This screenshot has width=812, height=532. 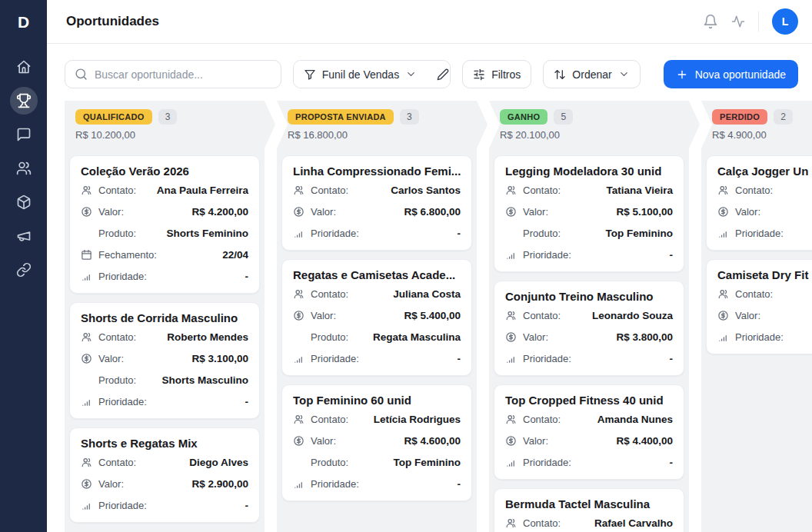 I want to click on sort-button: Ordenar, so click(x=591, y=74).